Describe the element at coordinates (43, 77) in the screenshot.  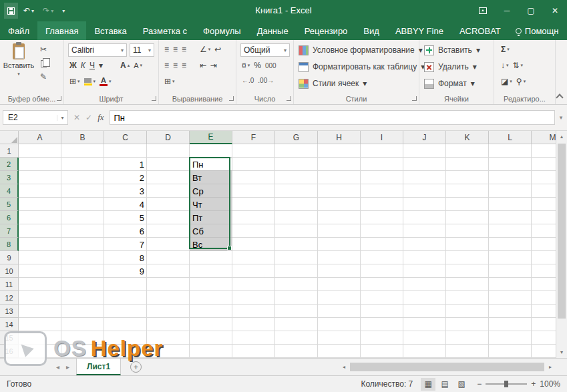
I see `format-painter-button: ✎` at that location.